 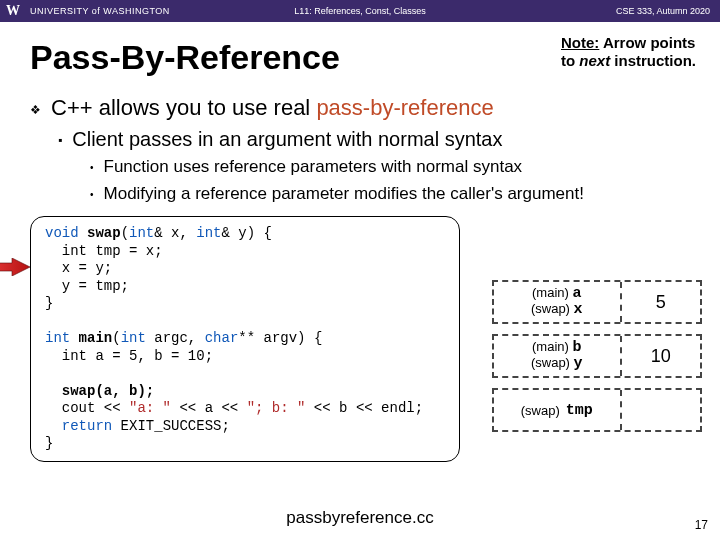 I want to click on bullet-level2: ▪ Client passes in an argument with norm…, so click(x=374, y=139).